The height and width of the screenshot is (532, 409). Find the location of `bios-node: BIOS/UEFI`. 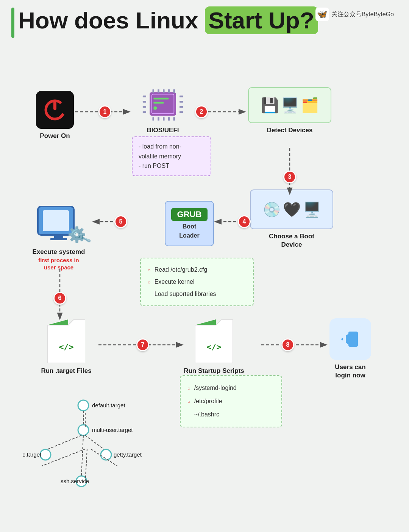

bios-node: BIOS/UEFI is located at coordinates (163, 111).